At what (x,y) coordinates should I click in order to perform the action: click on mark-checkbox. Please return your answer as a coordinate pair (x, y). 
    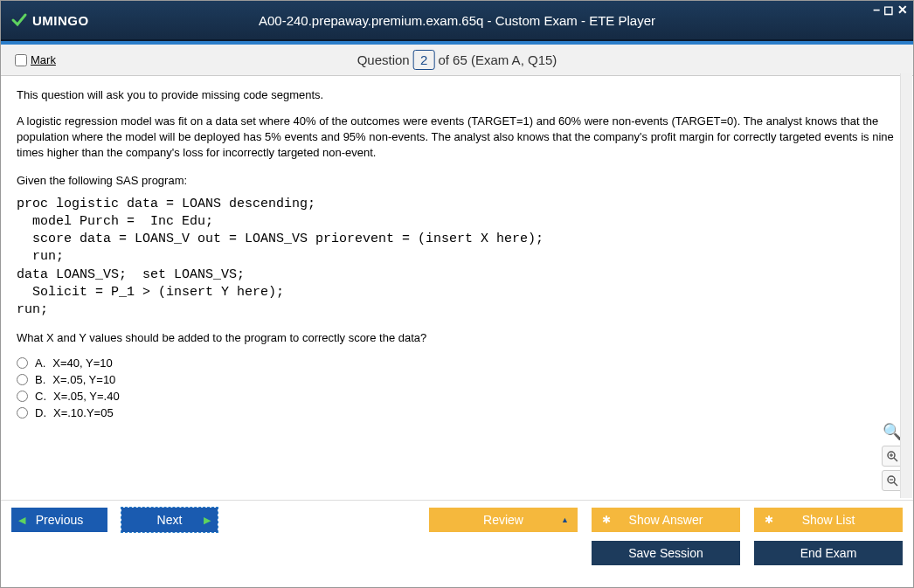
    Looking at the image, I should click on (21, 60).